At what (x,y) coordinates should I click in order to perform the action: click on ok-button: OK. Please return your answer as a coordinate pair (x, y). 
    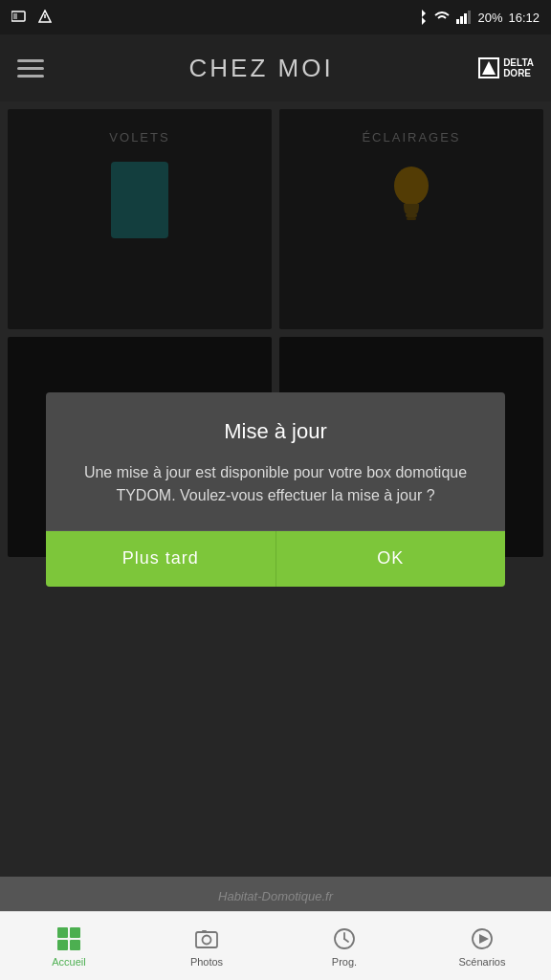
    Looking at the image, I should click on (391, 559).